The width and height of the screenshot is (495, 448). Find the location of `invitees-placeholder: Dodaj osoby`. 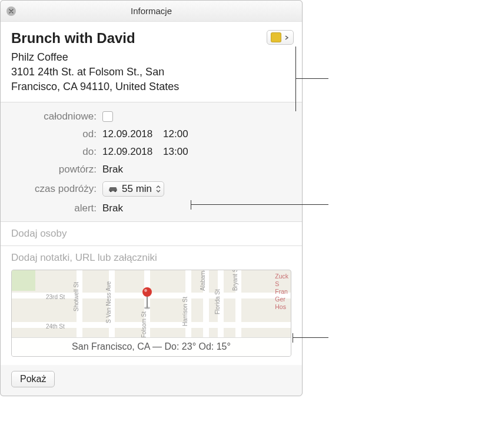

invitees-placeholder: Dodaj osoby is located at coordinates (39, 233).